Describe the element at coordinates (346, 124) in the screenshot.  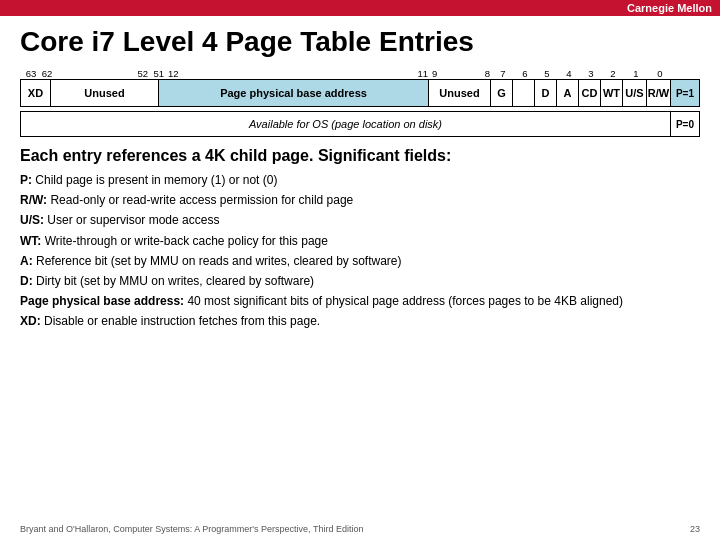
I see `avail-main-text: Available for OS (page location on disk)` at that location.